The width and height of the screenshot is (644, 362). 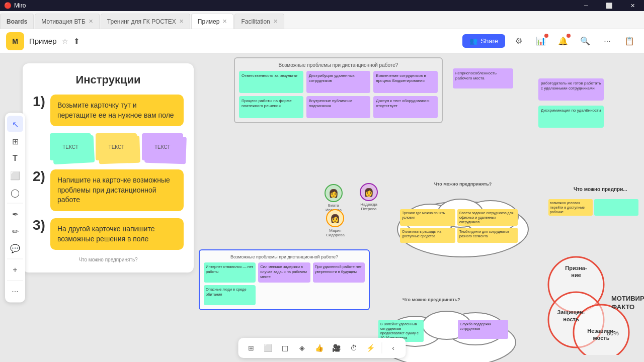 I want to click on cloud-sticky-1: Тренинг где можно понять условия, so click(x=428, y=217).